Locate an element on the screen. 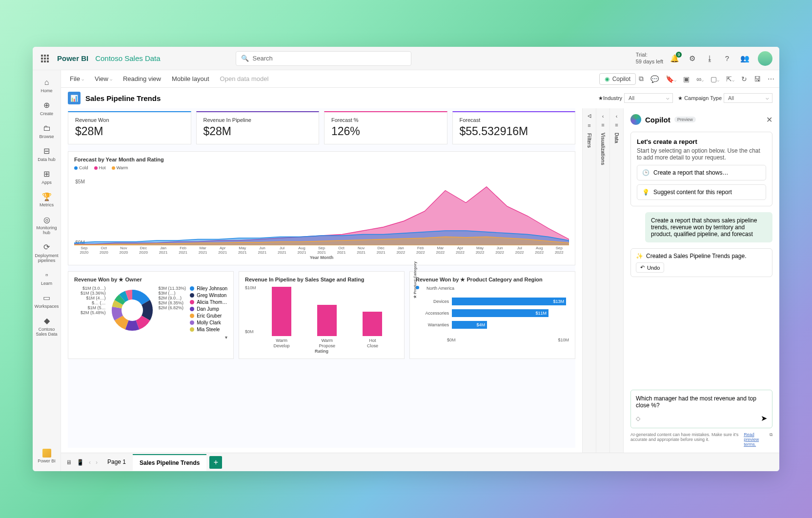  nav-contoso-sales-data: ◆Contoso Sales Data is located at coordinates (47, 327).